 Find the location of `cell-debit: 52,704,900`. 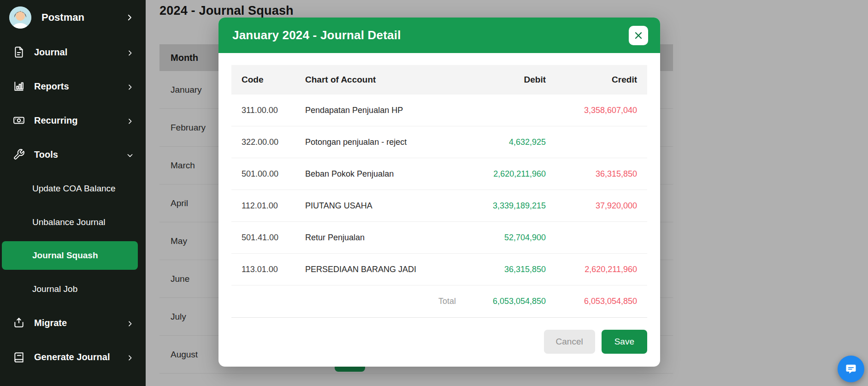

cell-debit: 52,704,900 is located at coordinates (505, 238).